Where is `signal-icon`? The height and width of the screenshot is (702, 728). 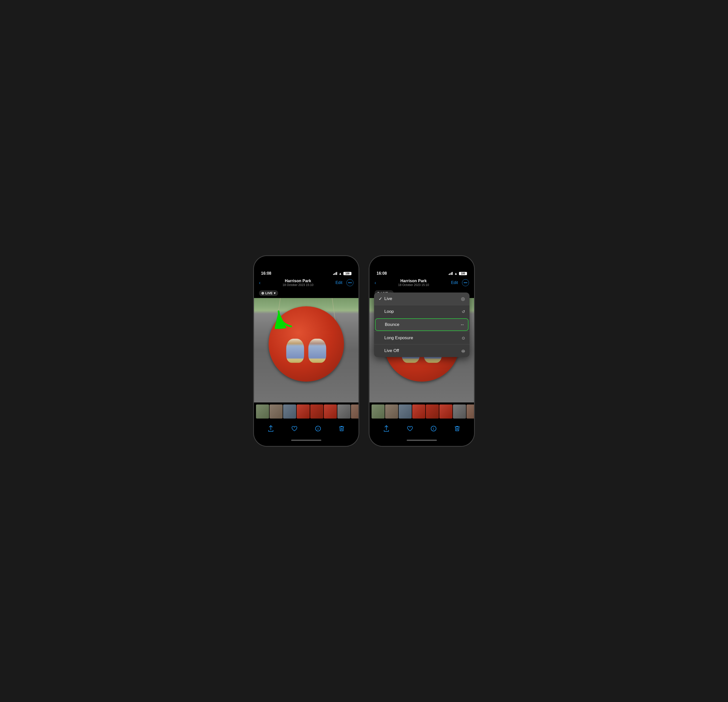 signal-icon is located at coordinates (335, 273).